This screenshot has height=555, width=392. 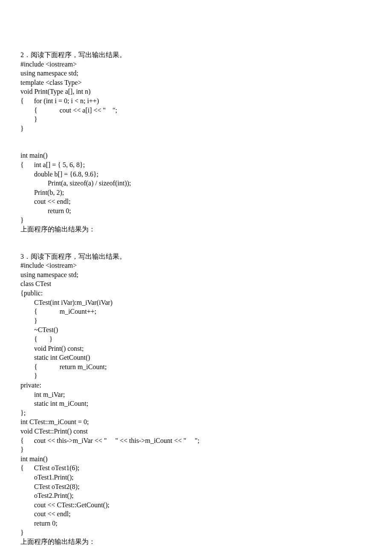 I want to click on q3-code-line: void Print() const;, so click(x=196, y=349).